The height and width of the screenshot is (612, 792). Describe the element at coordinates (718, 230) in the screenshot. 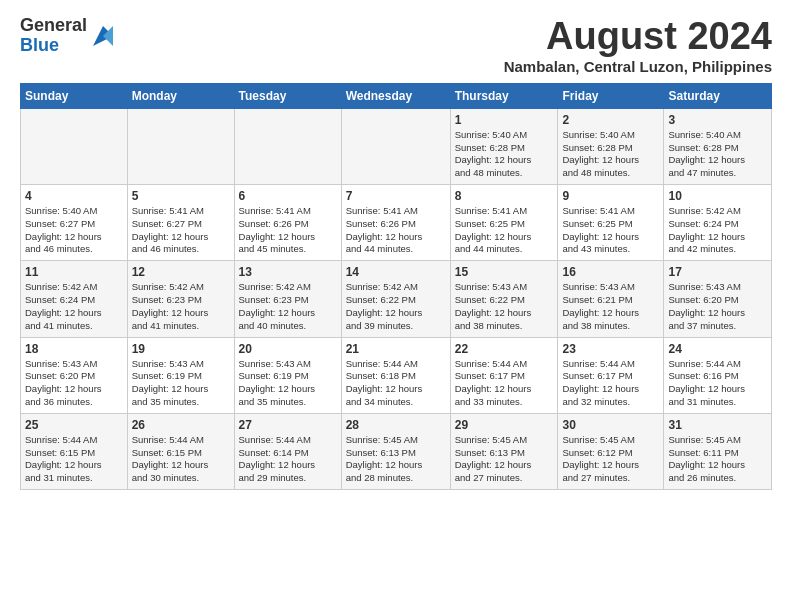

I see `day-info: Sunrise: 5:42 AM Sunset: 6:24 PM Dayligh…` at that location.